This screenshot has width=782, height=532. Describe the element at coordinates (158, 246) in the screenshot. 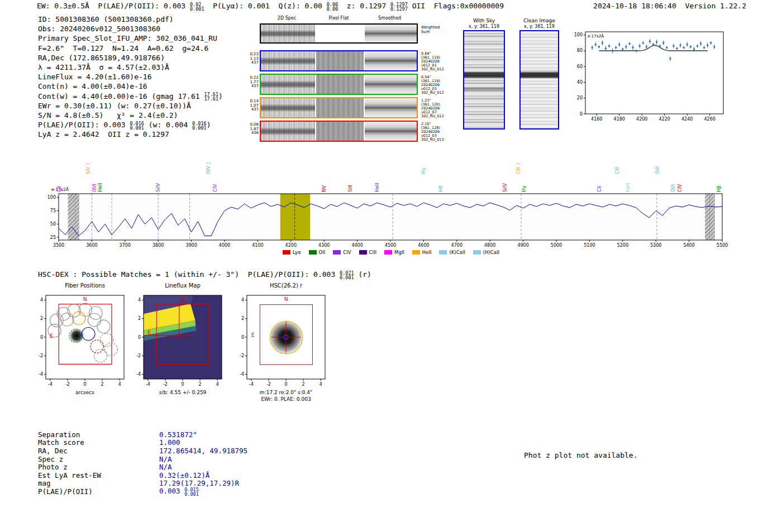

I see `spectrum-xtick: 3800` at that location.